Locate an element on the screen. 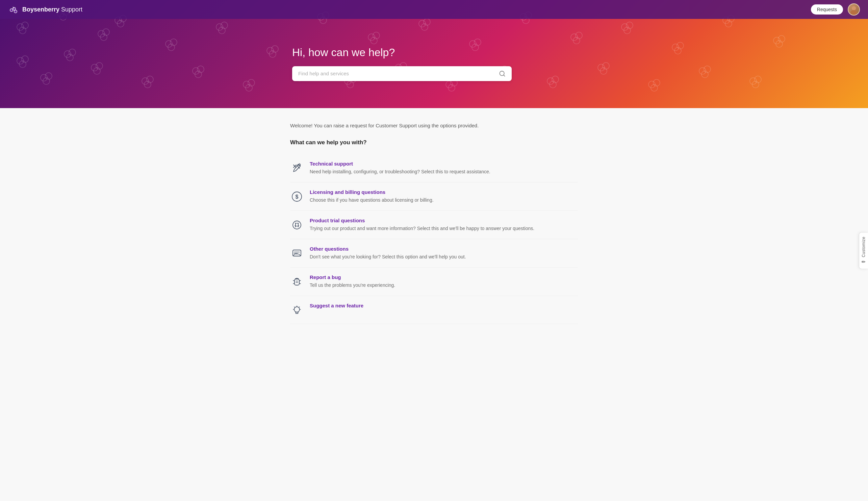 This screenshot has width=868, height=501. licensing-desc: Choose this if you have questions about … is located at coordinates (372, 200).